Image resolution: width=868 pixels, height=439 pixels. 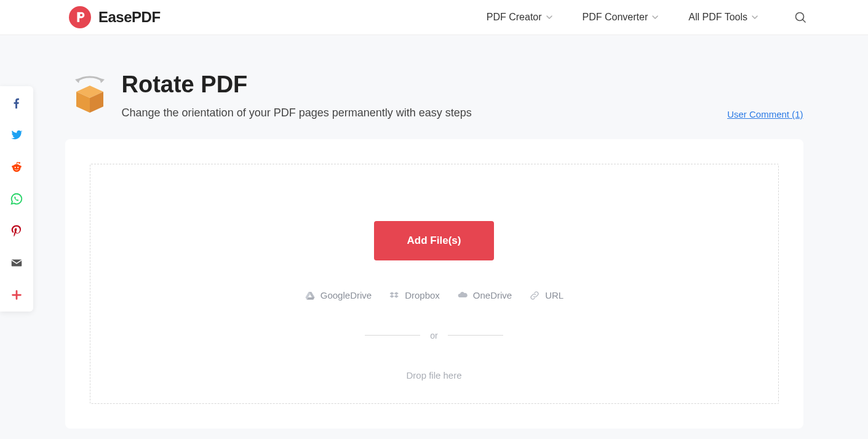 What do you see at coordinates (17, 263) in the screenshot?
I see `share-email` at bounding box center [17, 263].